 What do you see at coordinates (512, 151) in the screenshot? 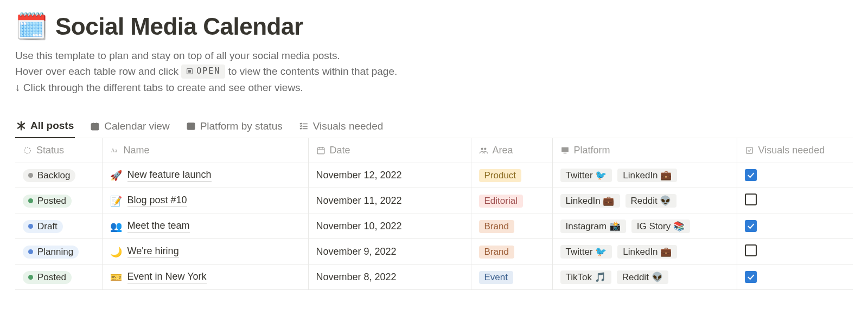
I see `col-area-header: Area` at bounding box center [512, 151].